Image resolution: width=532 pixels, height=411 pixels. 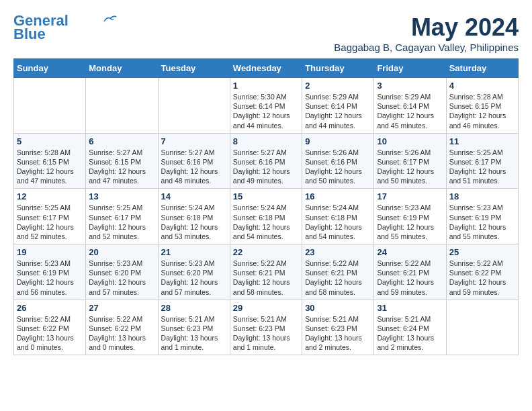 I want to click on calendar-cell: 26Sunrise: 5:22 AMSunset: 6:22 PMDayligh…, so click(x=50, y=328).